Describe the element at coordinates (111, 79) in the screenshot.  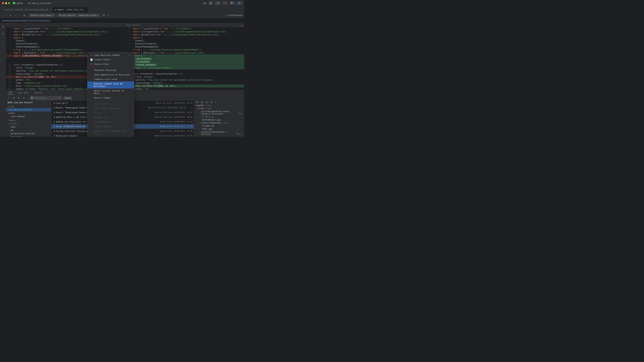
I see `ctx-compare-local: Compare with Local` at that location.